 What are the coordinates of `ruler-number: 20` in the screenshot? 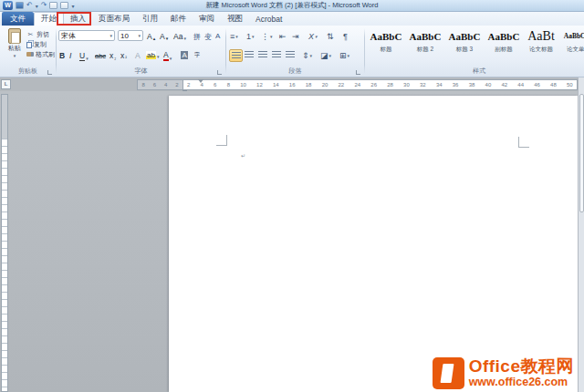 It's located at (325, 85).